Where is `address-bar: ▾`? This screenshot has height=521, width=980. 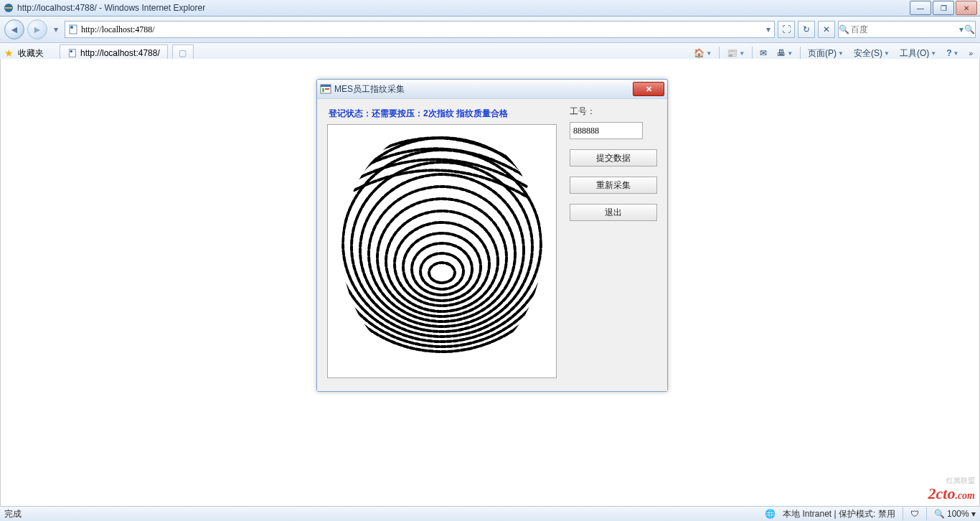
address-bar: ▾ is located at coordinates (420, 29).